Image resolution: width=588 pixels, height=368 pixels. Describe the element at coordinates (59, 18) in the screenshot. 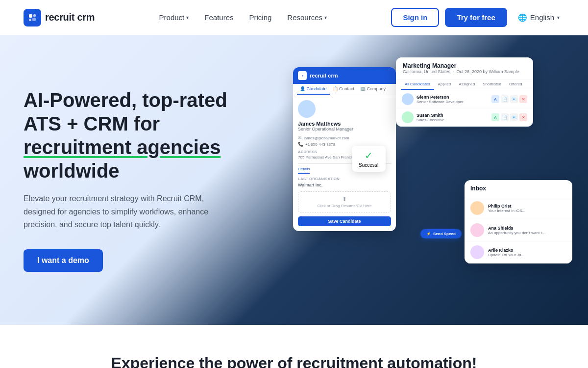

I see `logo: recruit crm` at that location.